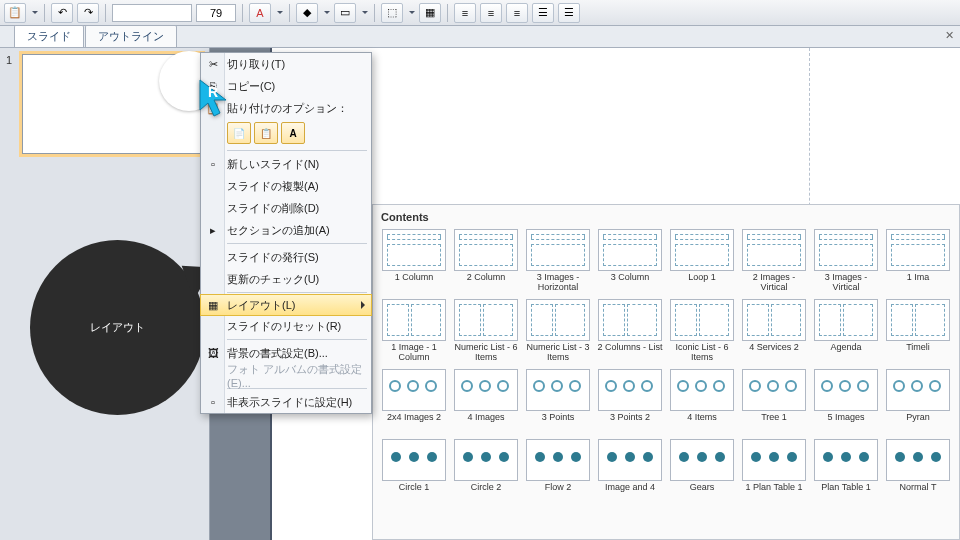 The width and height of the screenshot is (960, 540). Describe the element at coordinates (702, 402) in the screenshot. I see `layout-option: 4 Items` at that location.